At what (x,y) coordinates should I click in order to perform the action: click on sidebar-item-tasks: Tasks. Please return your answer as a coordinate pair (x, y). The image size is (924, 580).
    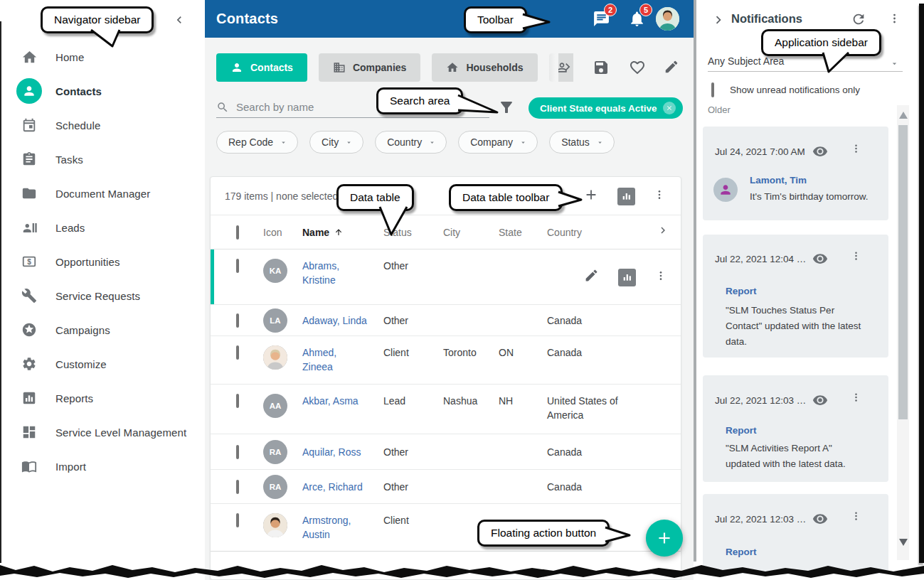
    Looking at the image, I should click on (103, 159).